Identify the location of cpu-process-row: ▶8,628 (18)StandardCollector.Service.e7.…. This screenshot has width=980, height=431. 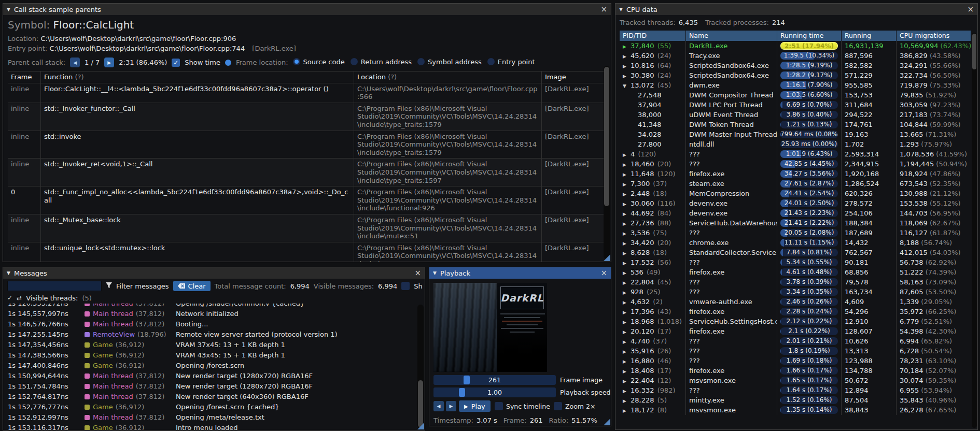
(795, 253).